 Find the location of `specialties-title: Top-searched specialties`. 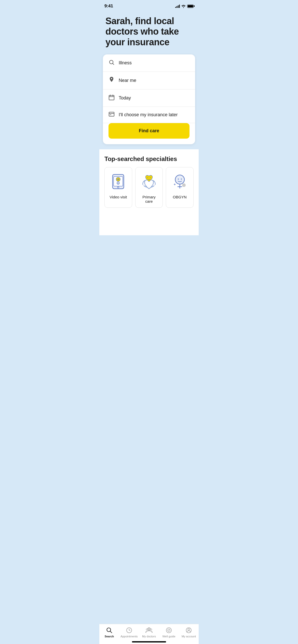

specialties-title: Top-searched specialties is located at coordinates (149, 159).